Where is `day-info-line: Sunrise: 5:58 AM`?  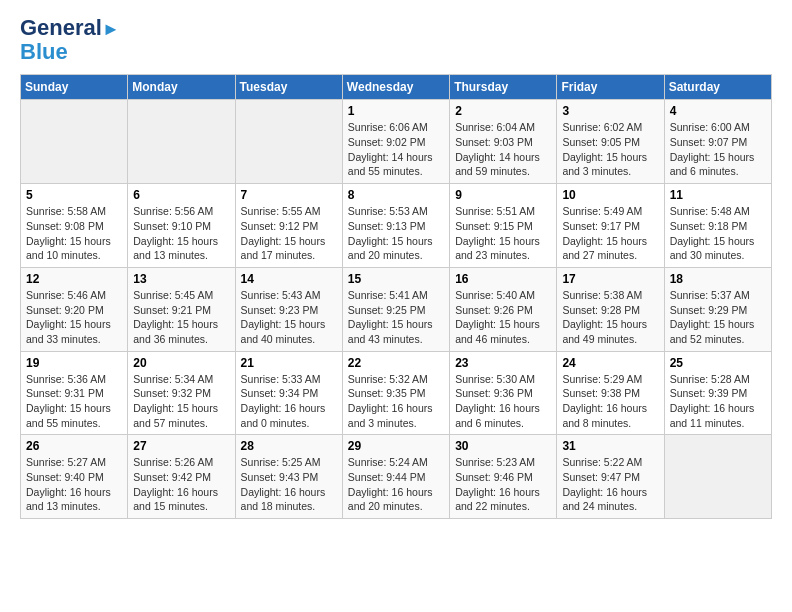 day-info-line: Sunrise: 5:58 AM is located at coordinates (74, 212).